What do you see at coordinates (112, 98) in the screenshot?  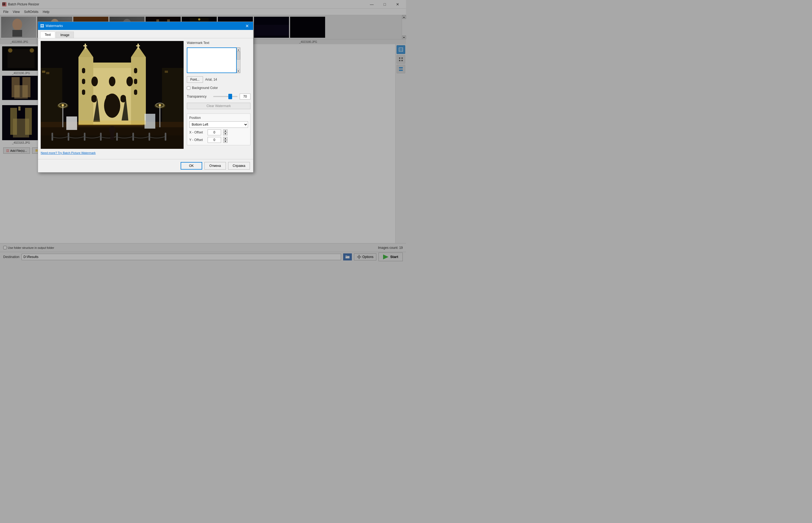 I see `preview-area: Need more? Try Batch Picture Watermark` at bounding box center [112, 98].